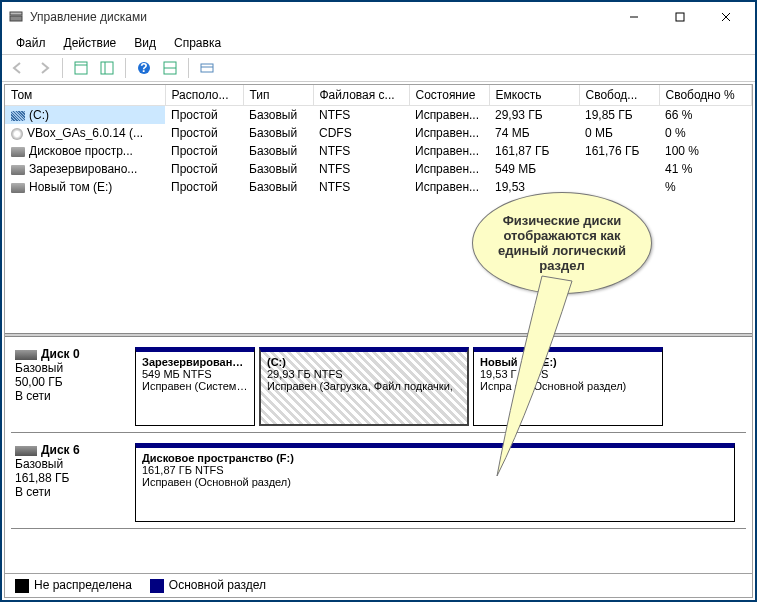 This screenshot has height=602, width=757. Describe the element at coordinates (726, 17) in the screenshot. I see `close-button` at that location.